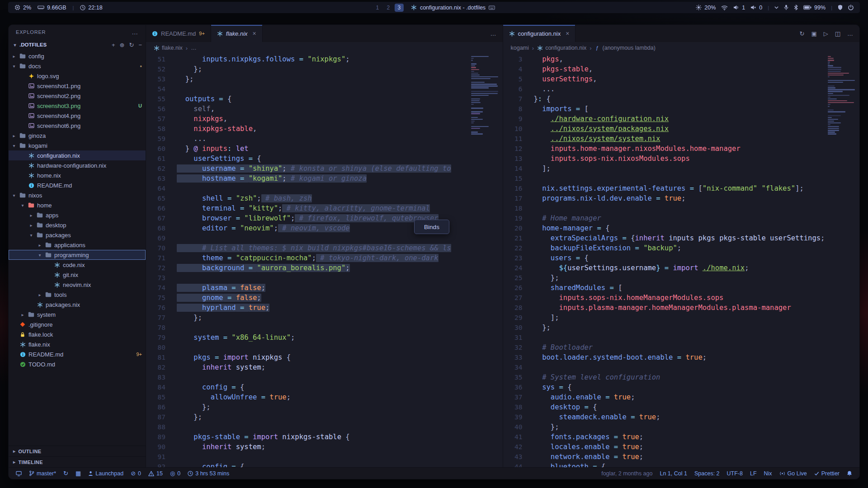  I want to click on refresh-explorer-icon: ↻, so click(132, 45).